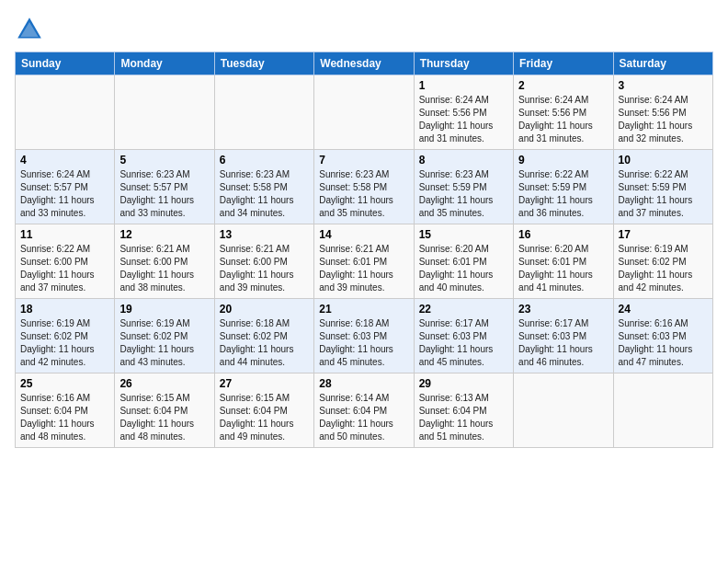 This screenshot has width=728, height=563. Describe the element at coordinates (463, 418) in the screenshot. I see `day-info: Sunrise: 6:13 AM Sunset: 6:04 PM Dayligh…` at that location.